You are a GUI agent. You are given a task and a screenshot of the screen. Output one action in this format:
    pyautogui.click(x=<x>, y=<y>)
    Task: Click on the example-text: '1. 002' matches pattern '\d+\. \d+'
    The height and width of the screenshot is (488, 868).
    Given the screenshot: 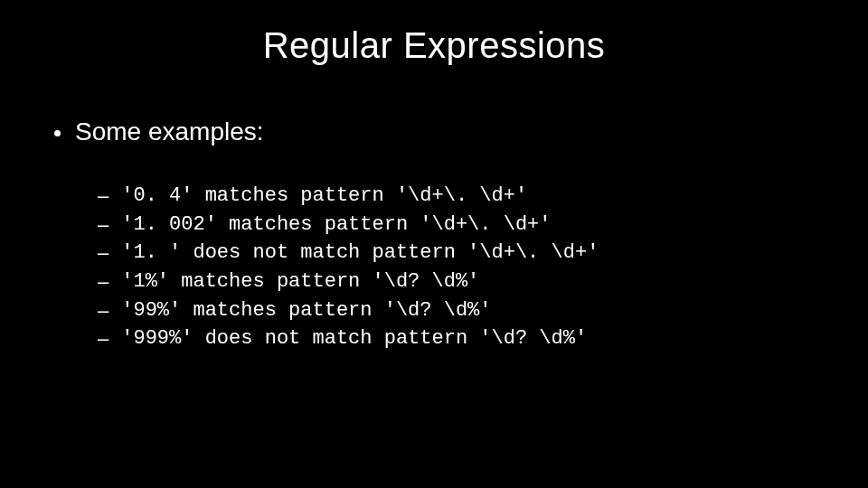 What is the action you would take?
    pyautogui.click(x=336, y=225)
    